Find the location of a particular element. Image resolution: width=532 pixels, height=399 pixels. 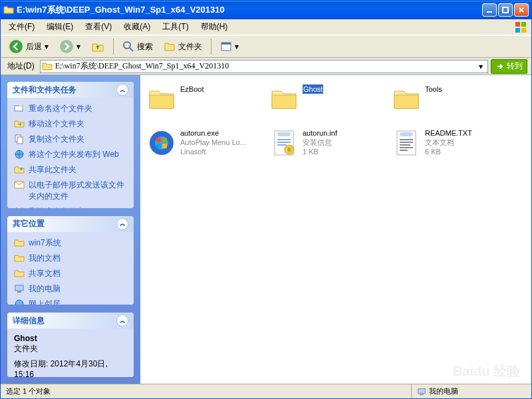

task-copy: 复制这个文件夹 is located at coordinates (70, 140).